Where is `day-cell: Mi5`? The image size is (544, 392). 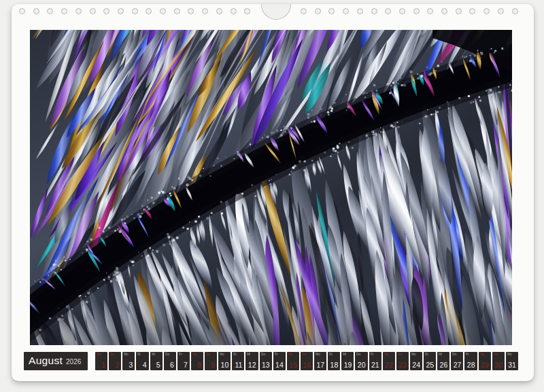 day-cell: Mi5 is located at coordinates (156, 361).